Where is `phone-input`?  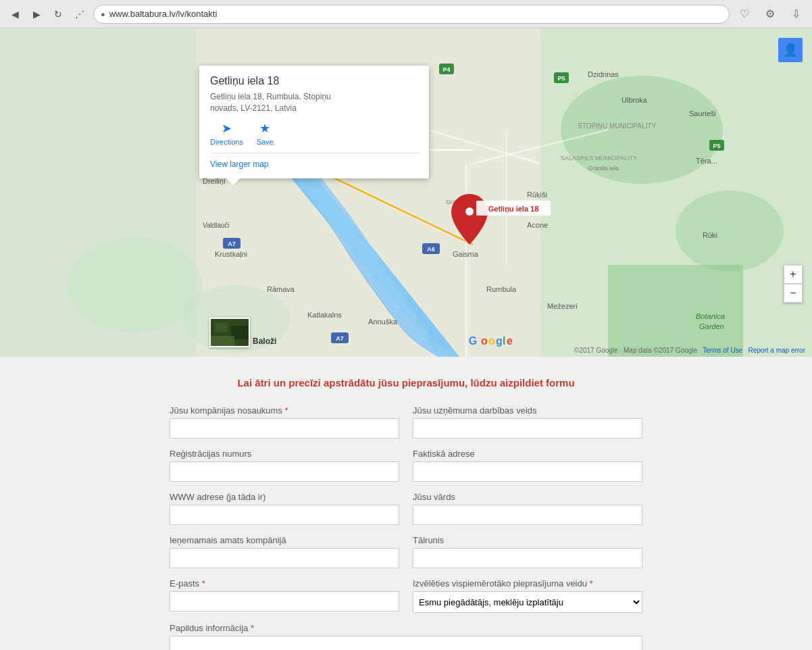
phone-input is located at coordinates (528, 558).